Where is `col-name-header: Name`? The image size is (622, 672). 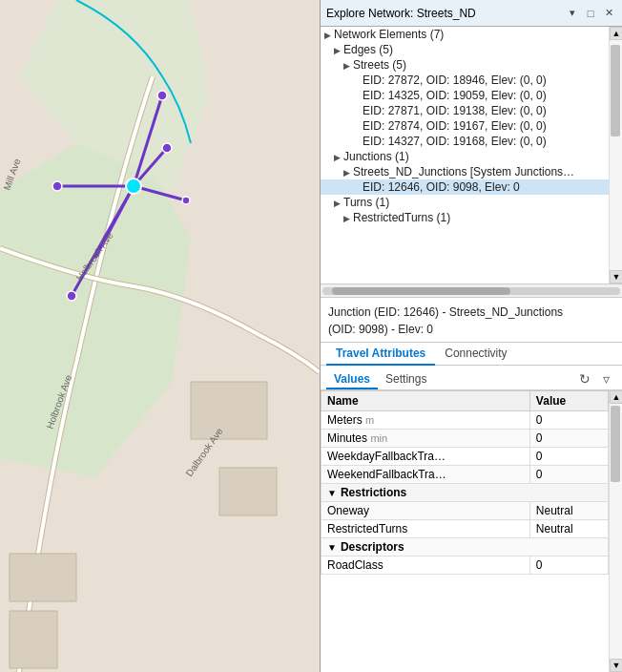
col-name-header: Name is located at coordinates (425, 401).